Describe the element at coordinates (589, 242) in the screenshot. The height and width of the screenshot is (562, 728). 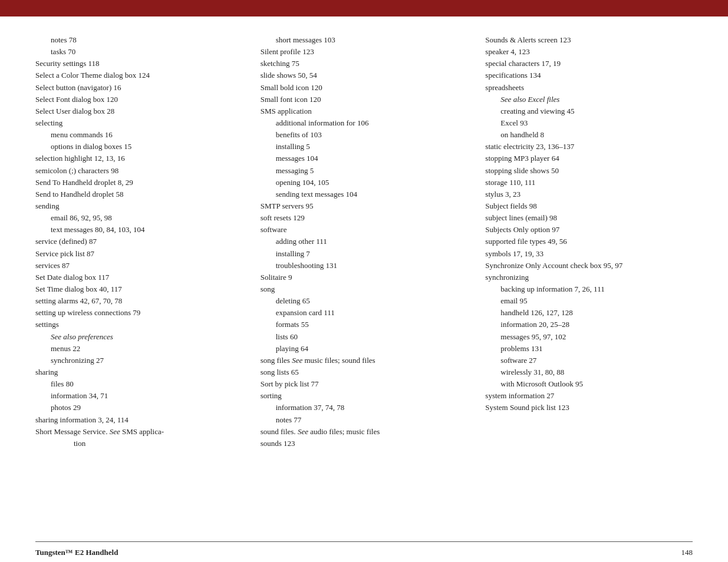
I see `index-entry: supported file types 49, 56` at that location.